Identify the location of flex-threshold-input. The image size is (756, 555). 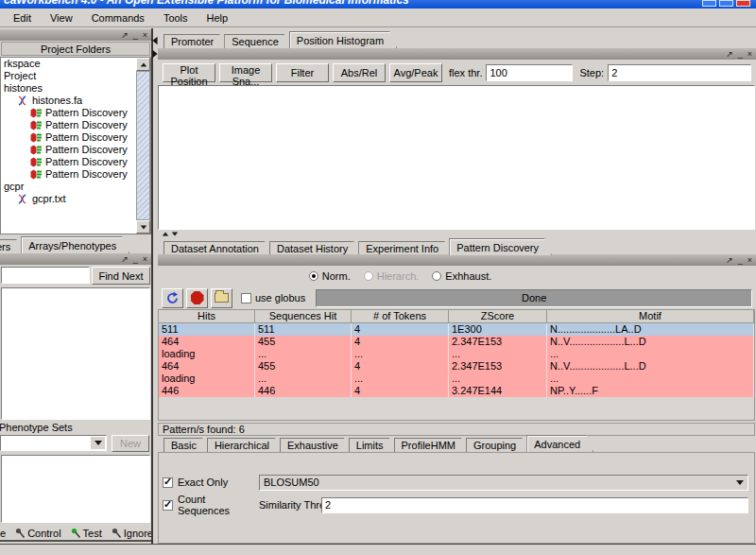
(529, 73).